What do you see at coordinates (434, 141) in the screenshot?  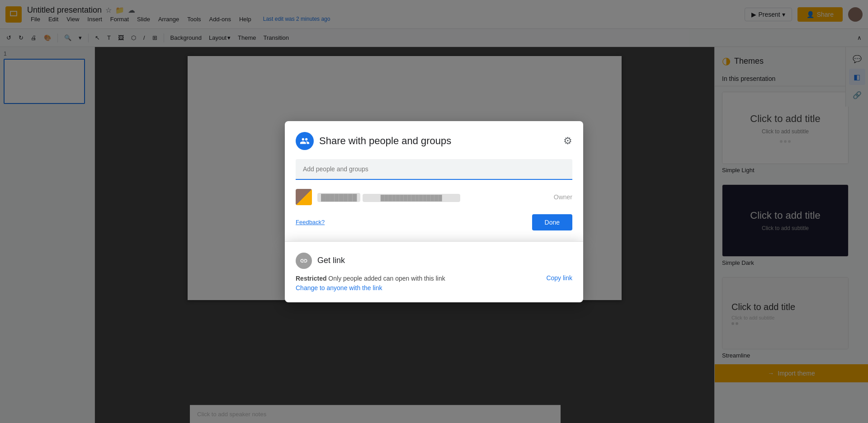 I see `share-dialog-header: Share with people and groups ⚙` at bounding box center [434, 141].